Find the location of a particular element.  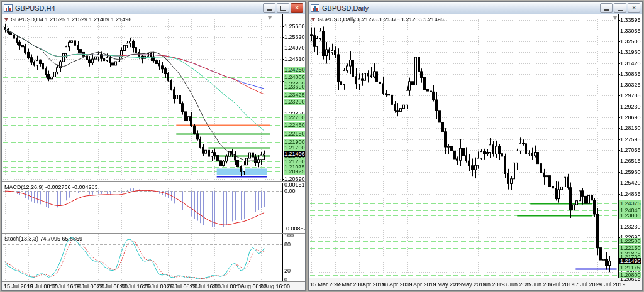

price-label: 1.31960 is located at coordinates (630, 52).